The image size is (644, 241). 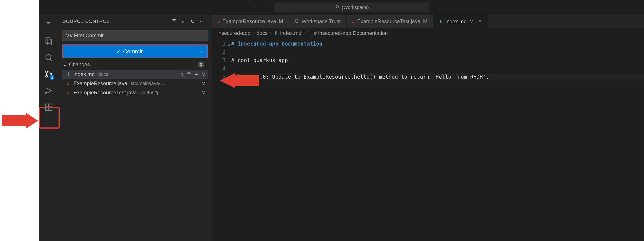 I want to click on titlebar: ← → (Workspace), so click(x=342, y=8).